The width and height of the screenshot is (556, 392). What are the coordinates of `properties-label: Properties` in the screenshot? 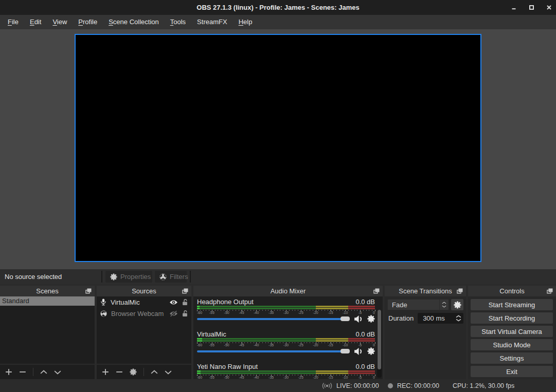 It's located at (136, 276).